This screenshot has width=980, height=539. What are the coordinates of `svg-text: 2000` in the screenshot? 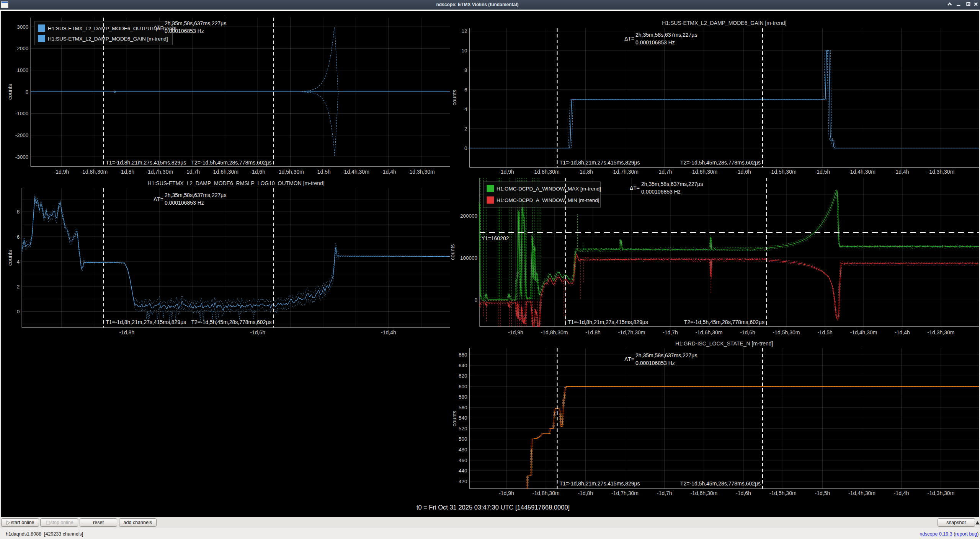 It's located at (23, 48).